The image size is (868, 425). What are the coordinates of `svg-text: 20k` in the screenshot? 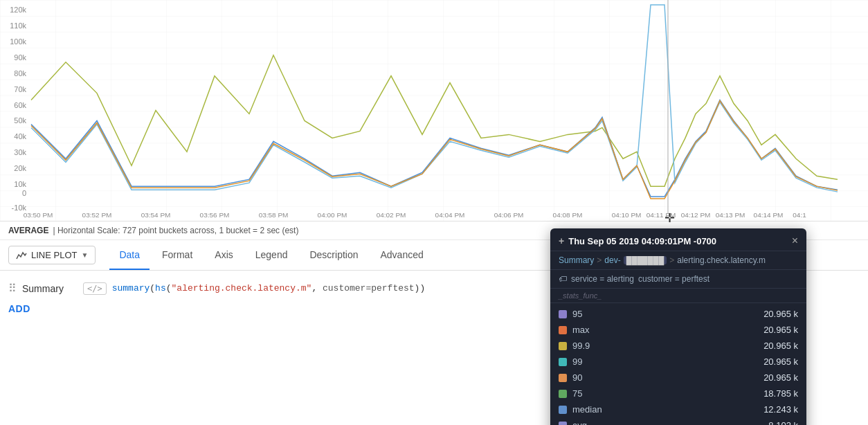 It's located at (20, 168).